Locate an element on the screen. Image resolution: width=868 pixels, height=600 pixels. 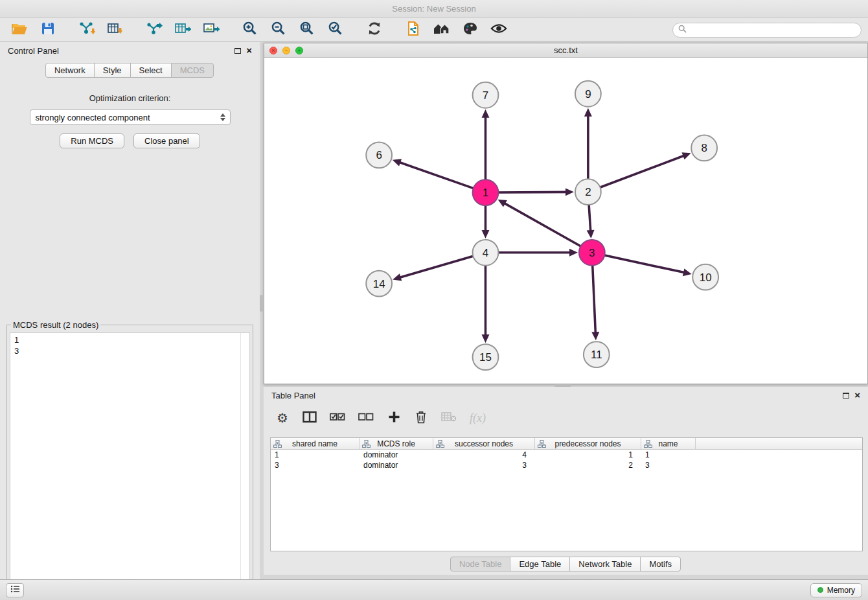
tab-select: Select is located at coordinates (151, 70).